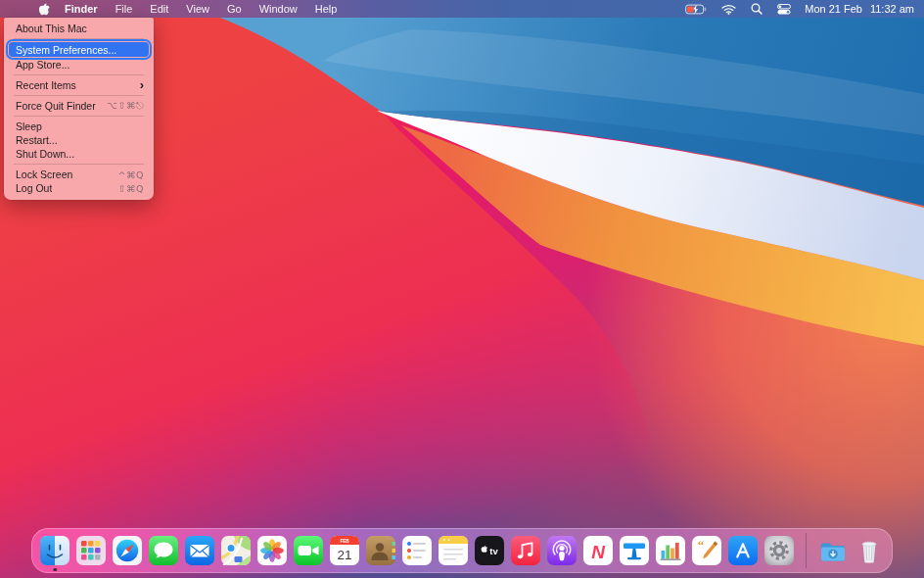  I want to click on apple-menu-item-shut-down: Shut Down..., so click(78, 154).